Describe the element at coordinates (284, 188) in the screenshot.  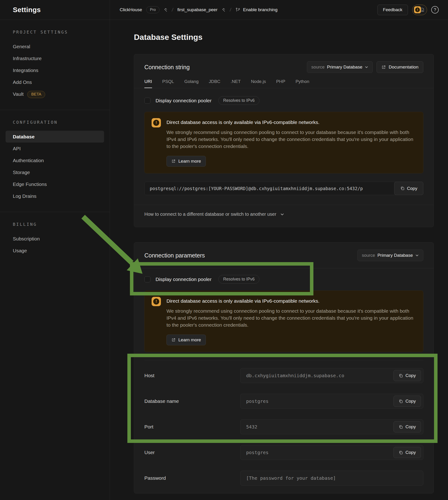
I see `connection-uri-row: postgresql://postgres:[YOUR-PASSWORD]@db…` at that location.